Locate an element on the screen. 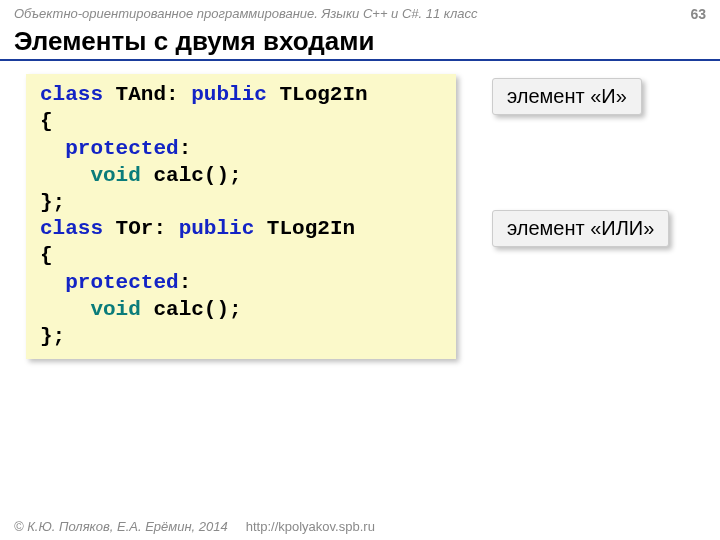  callout-and: элемент «И» is located at coordinates (567, 96).